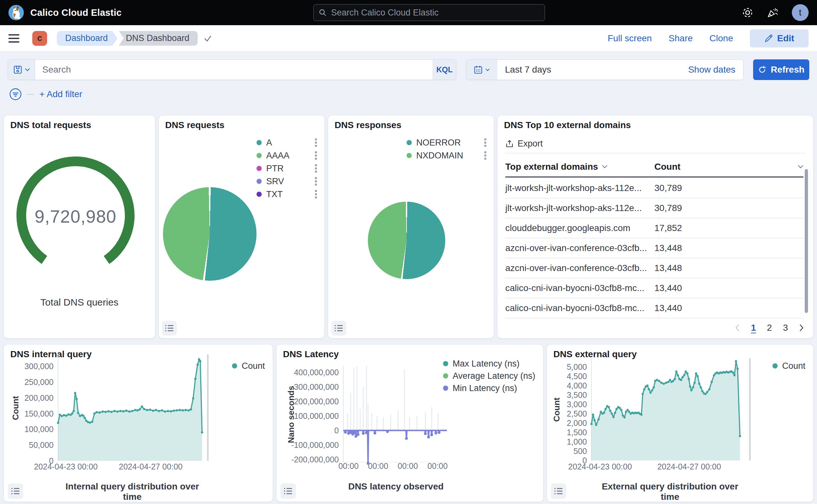 The height and width of the screenshot is (504, 817). I want to click on space-badge: c, so click(40, 38).